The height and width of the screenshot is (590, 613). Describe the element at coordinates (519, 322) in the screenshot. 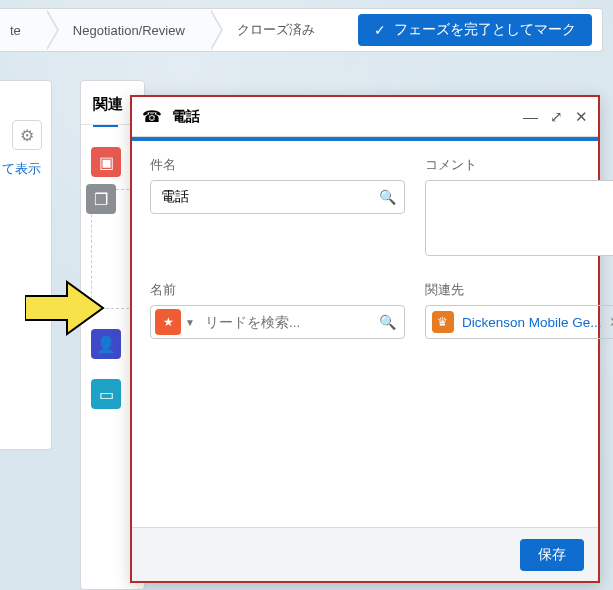

I see `related-chip: ♛ Dickenson Mobile Ge... ✕` at that location.